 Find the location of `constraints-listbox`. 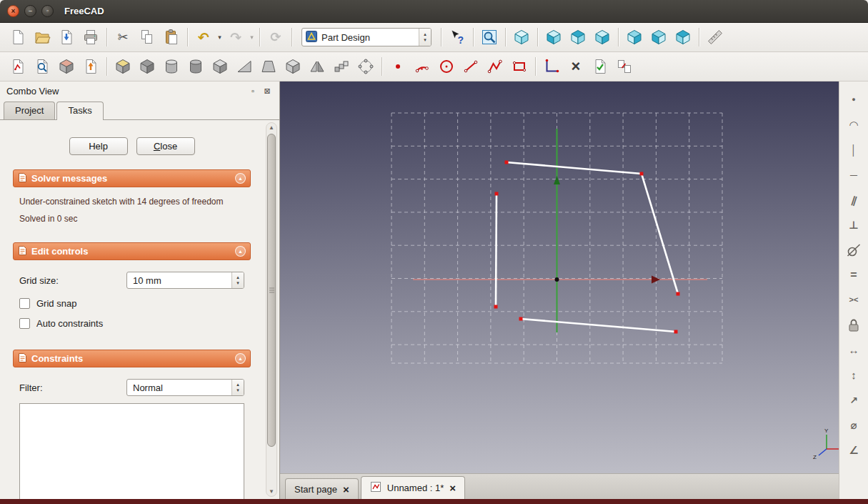

constraints-listbox is located at coordinates (131, 451).